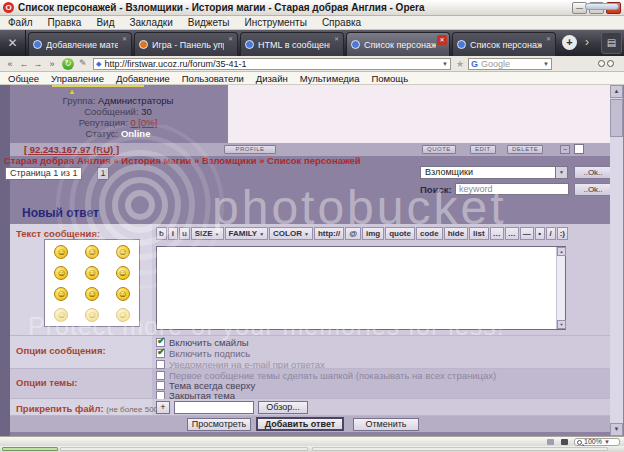 The height and width of the screenshot is (452, 624). What do you see at coordinates (593, 172) in the screenshot?
I see `topic-go-button: ..Ok..` at bounding box center [593, 172].